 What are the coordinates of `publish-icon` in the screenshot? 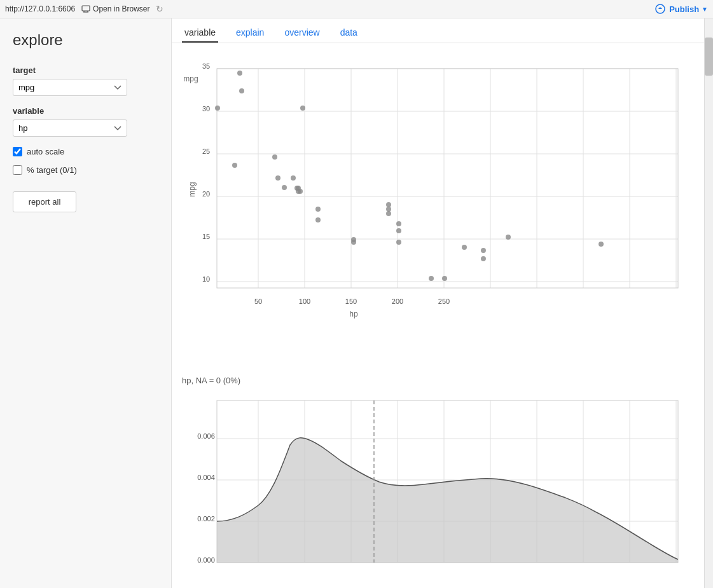 It's located at (660, 9).